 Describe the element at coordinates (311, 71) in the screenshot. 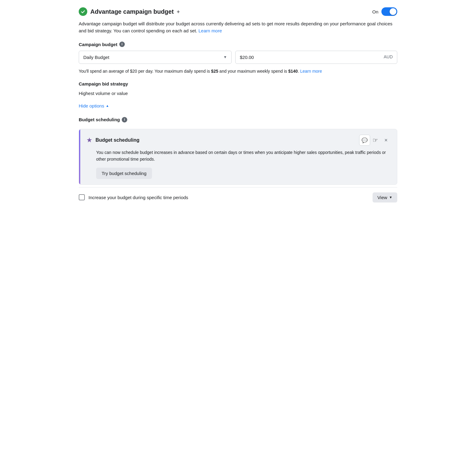

I see `spend-info-learn-more-link: Learn more` at that location.